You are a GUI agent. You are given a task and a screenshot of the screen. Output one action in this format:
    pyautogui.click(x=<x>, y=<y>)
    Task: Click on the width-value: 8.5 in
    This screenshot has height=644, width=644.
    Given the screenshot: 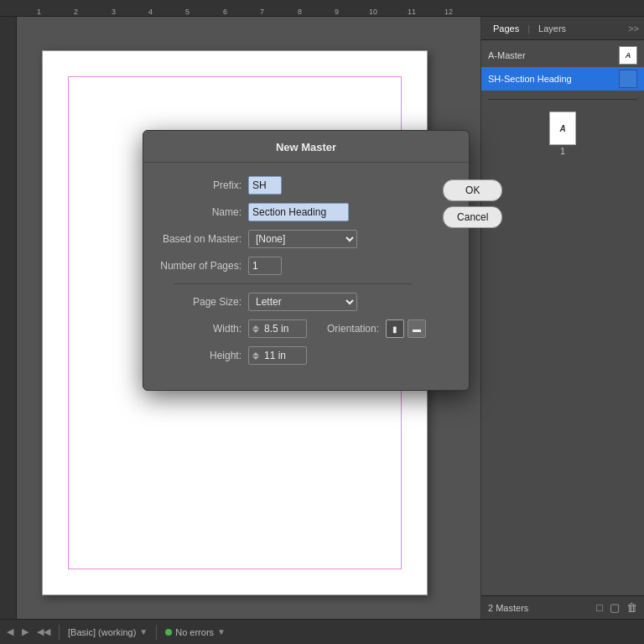 What is the action you would take?
    pyautogui.click(x=277, y=329)
    